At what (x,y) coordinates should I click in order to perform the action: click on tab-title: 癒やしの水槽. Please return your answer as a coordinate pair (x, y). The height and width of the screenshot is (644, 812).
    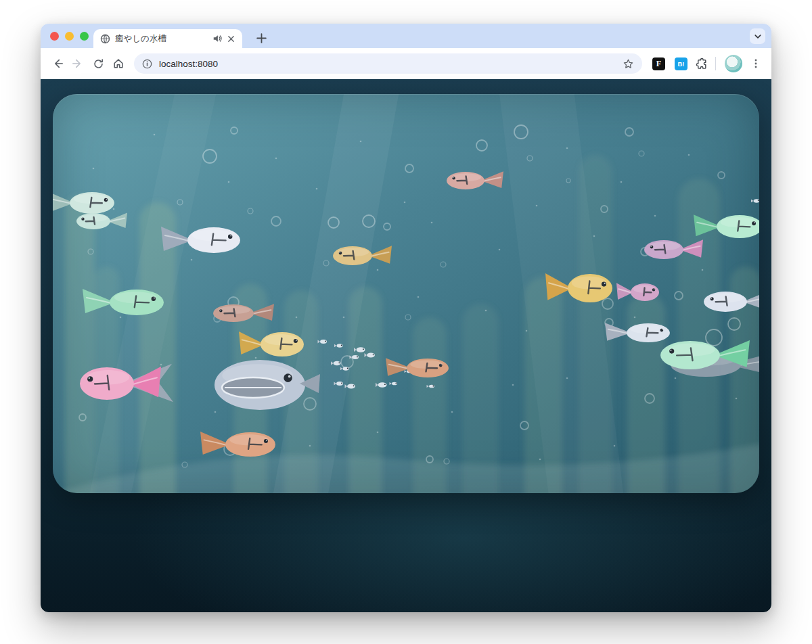
    Looking at the image, I should click on (161, 39).